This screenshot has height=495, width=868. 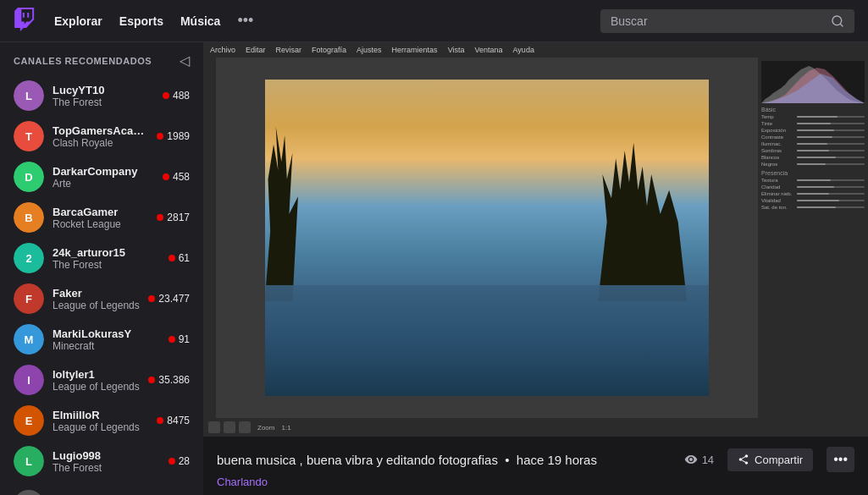 I want to click on sidebar-collapse-btn: ◁, so click(x=185, y=61).